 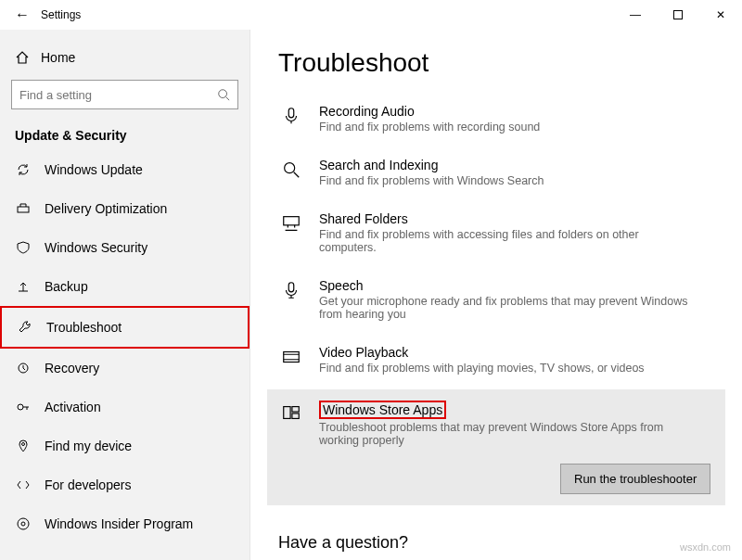 What do you see at coordinates (23, 407) in the screenshot?
I see `key-icon` at bounding box center [23, 407].